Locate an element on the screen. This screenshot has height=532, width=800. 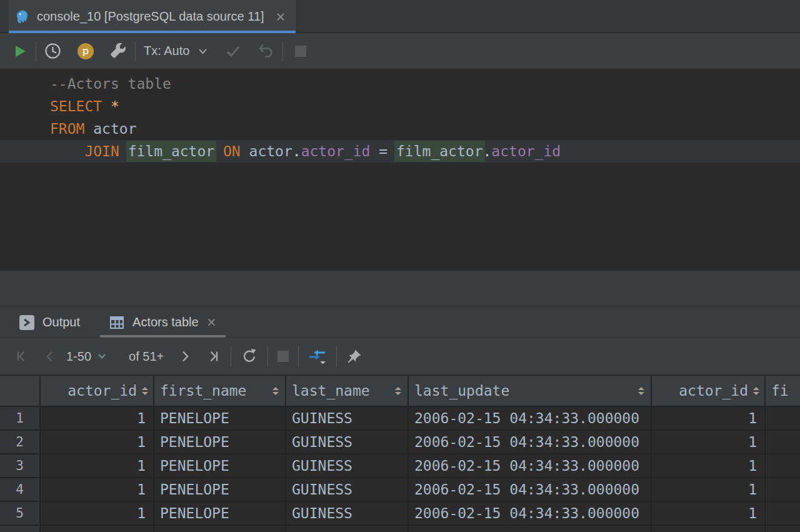
parameters-icon: p is located at coordinates (86, 51).